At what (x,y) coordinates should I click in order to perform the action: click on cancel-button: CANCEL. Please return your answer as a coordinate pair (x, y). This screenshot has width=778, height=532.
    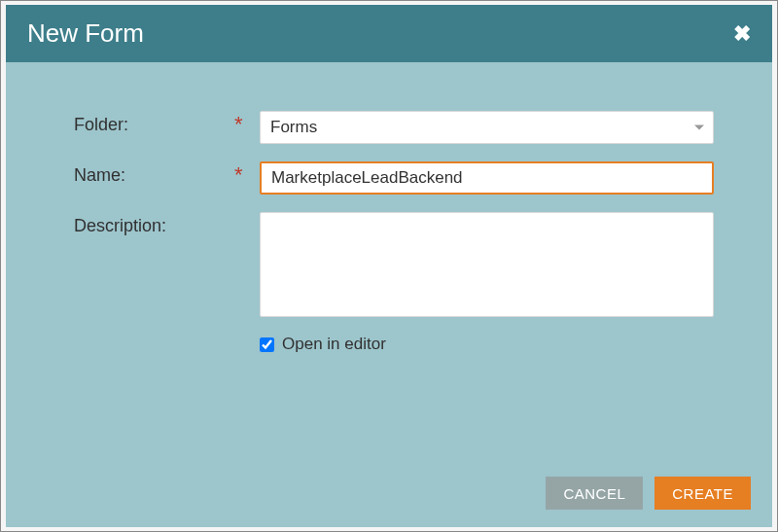
    Looking at the image, I should click on (594, 493).